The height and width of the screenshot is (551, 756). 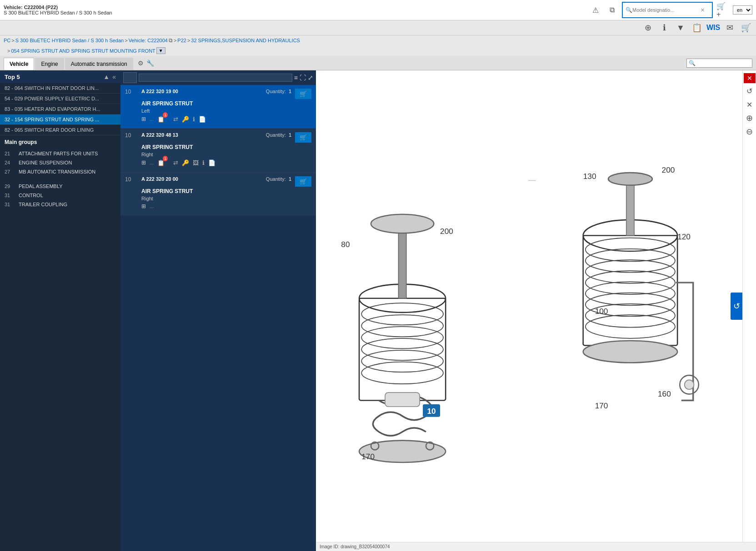 What do you see at coordinates (144, 206) in the screenshot?
I see `part-3-grid-icon: ⊞` at bounding box center [144, 206].